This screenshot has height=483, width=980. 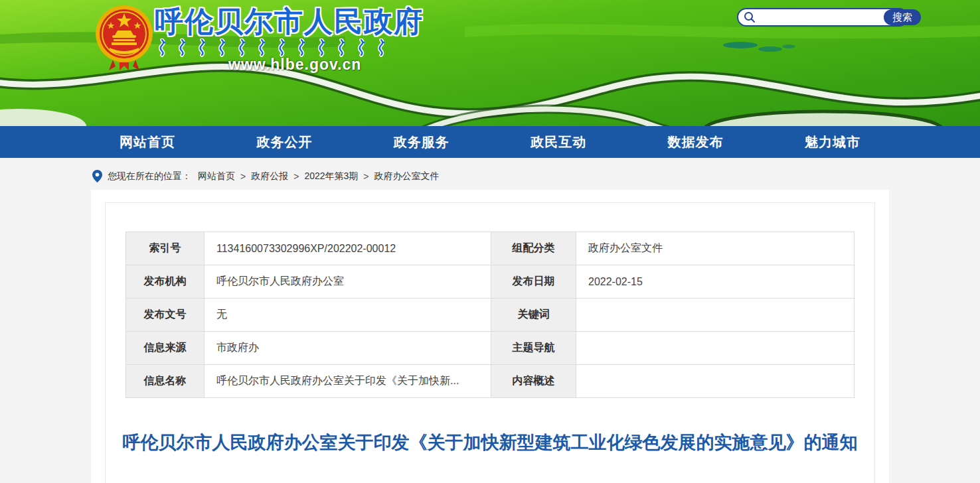 What do you see at coordinates (97, 176) in the screenshot?
I see `location-pin-icon` at bounding box center [97, 176].